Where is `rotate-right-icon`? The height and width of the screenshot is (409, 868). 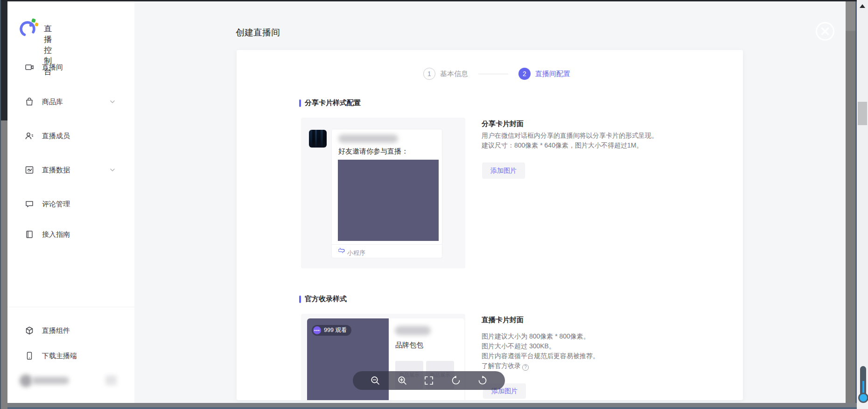
rotate-right-icon is located at coordinates (483, 381).